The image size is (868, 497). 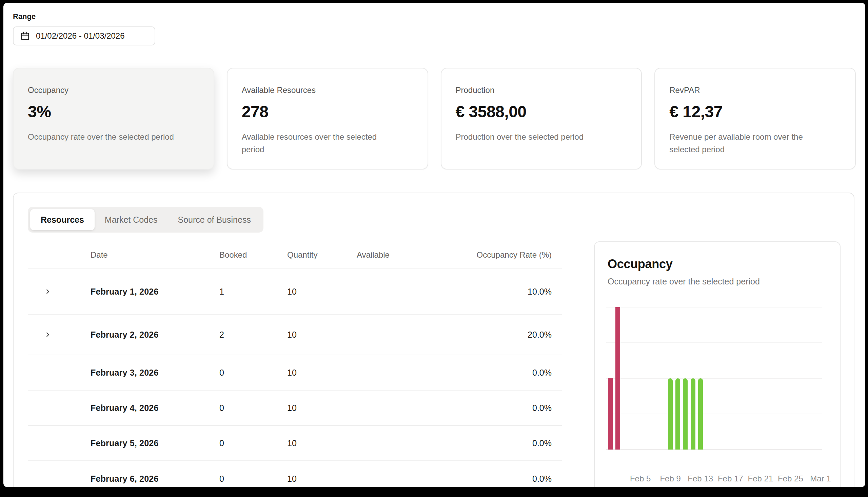 What do you see at coordinates (512, 335) in the screenshot?
I see `cell-occupancy-rate: 20.0%` at bounding box center [512, 335].